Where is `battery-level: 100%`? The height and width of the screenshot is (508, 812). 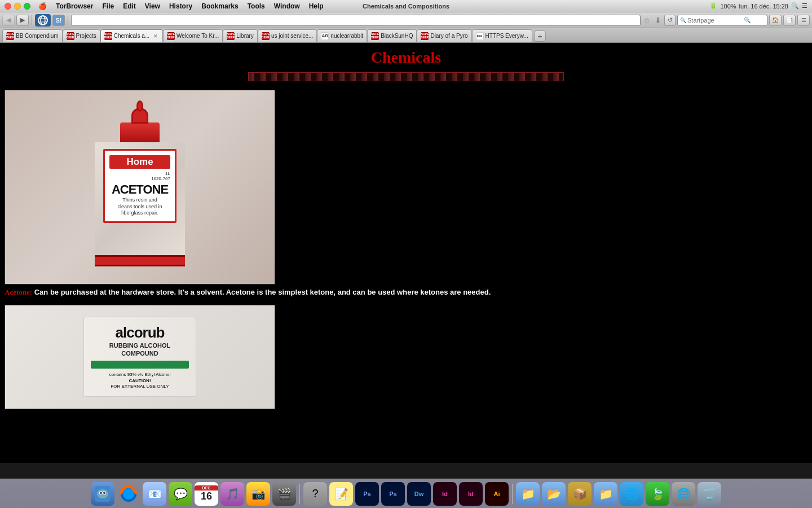
battery-level: 100% is located at coordinates (728, 6).